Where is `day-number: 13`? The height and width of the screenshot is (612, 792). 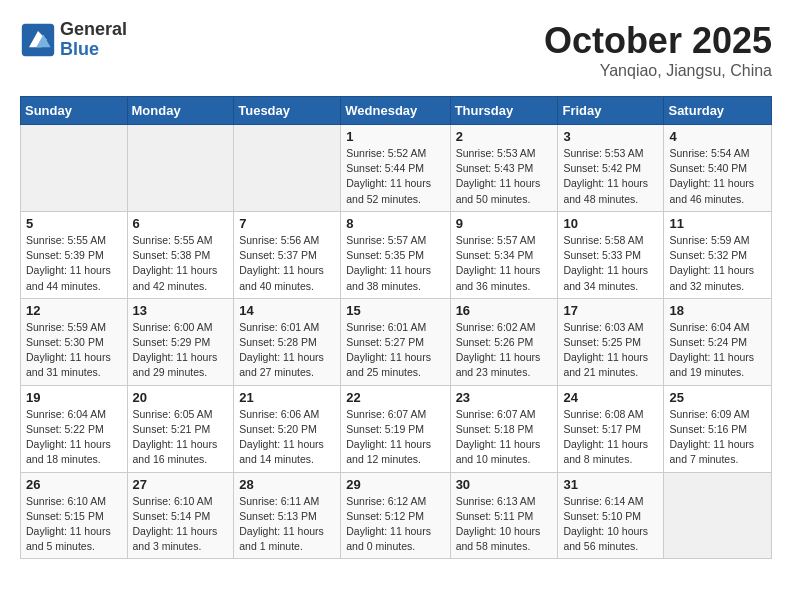 day-number: 13 is located at coordinates (181, 310).